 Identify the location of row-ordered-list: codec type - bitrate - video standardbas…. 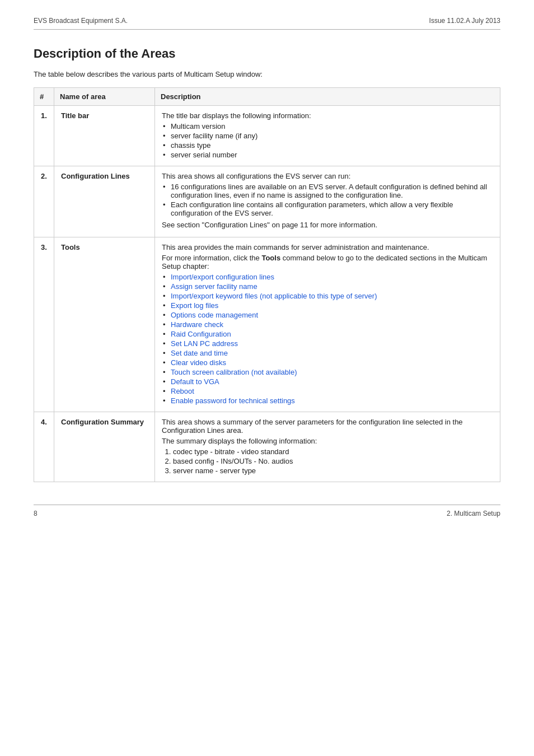
(327, 461).